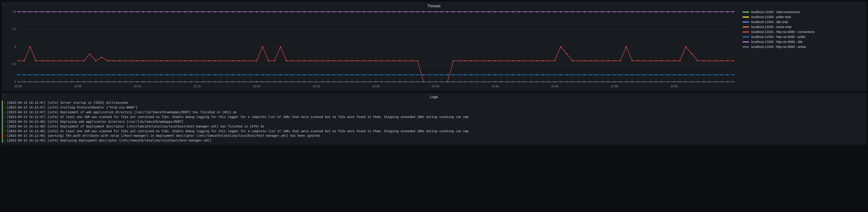 This screenshot has height=212, width=868. I want to click on panel-title-logs: Logs, so click(434, 96).